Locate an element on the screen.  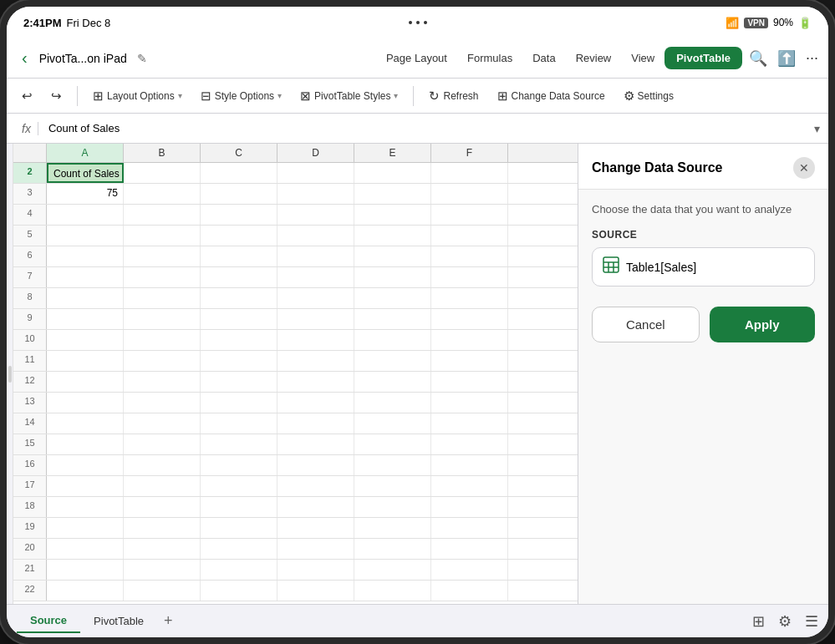
table-row: 15 is located at coordinates (296, 444).